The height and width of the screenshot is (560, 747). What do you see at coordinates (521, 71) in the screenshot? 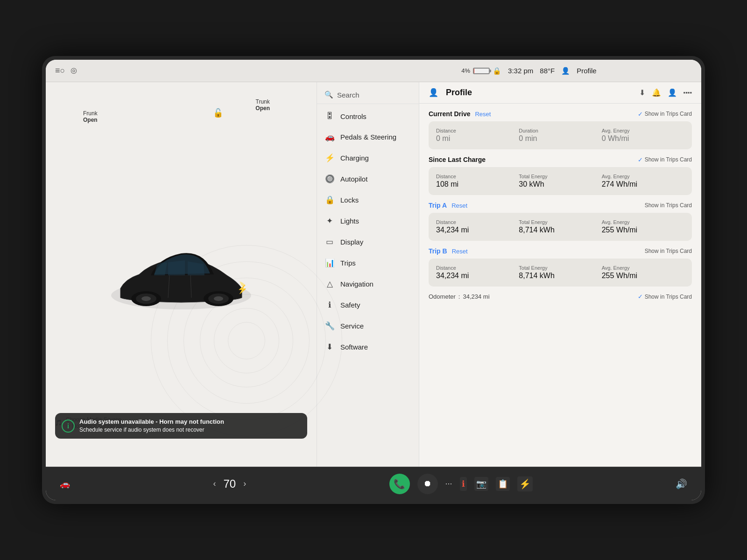
I see `time-display: 3:32 pm` at bounding box center [521, 71].